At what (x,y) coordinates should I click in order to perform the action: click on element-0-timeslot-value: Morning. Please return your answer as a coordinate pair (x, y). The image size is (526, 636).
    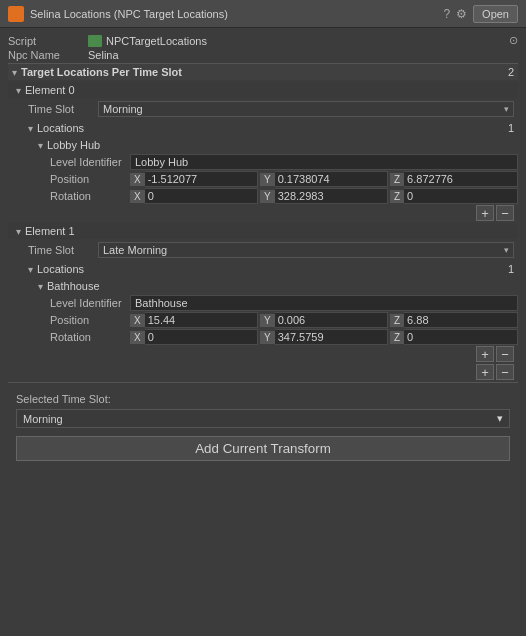
    Looking at the image, I should click on (123, 109).